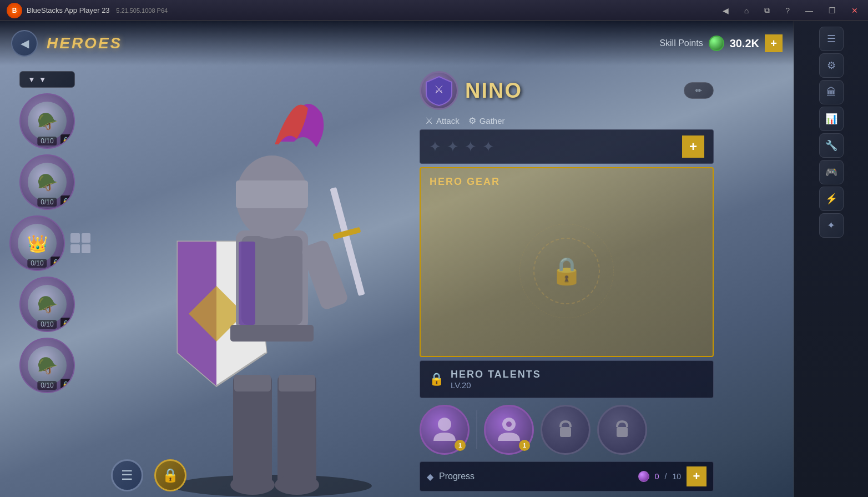 Image resolution: width=868 pixels, height=497 pixels. I want to click on sidebar-icon-2: ⚙, so click(831, 66).